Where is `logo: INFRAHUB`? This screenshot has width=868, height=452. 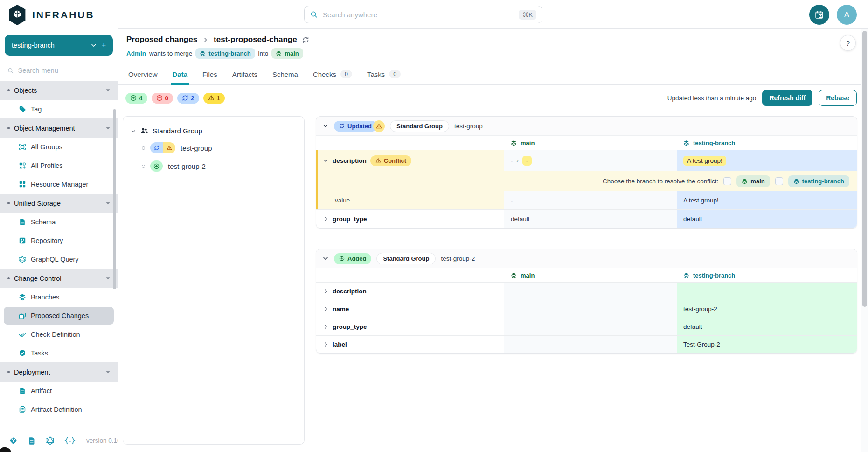
logo: INFRAHUB is located at coordinates (59, 16).